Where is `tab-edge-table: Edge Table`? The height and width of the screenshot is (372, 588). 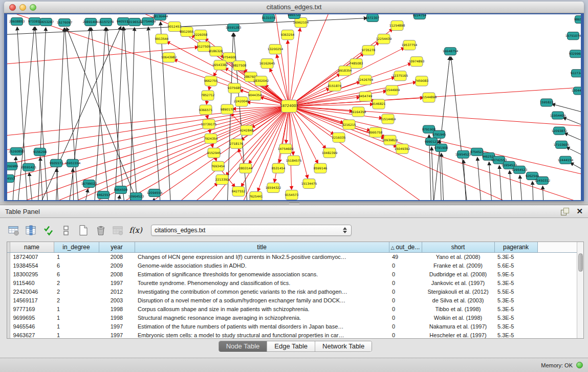 tab-edge-table: Edge Table is located at coordinates (291, 346).